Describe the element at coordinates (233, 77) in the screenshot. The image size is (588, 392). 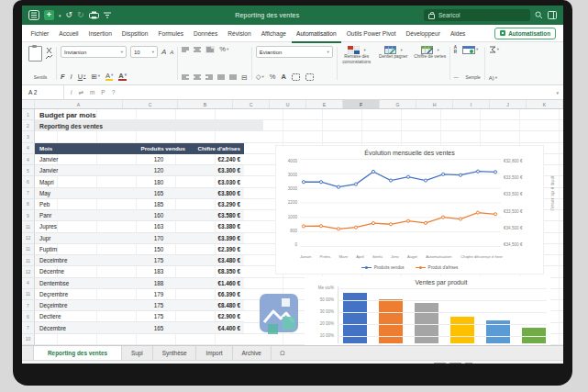
I see `indent-increase-icon` at that location.